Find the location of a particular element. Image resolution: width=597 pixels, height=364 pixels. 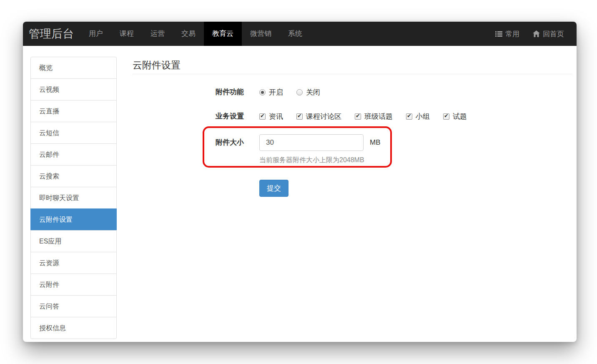

home-icon is located at coordinates (536, 34).